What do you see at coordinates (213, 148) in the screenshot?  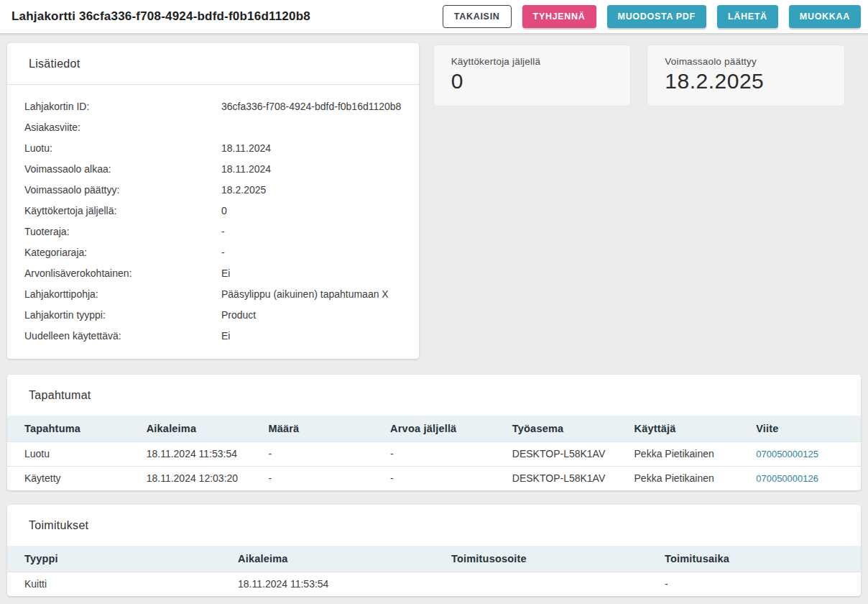 I see `detail-row: Luotu: 18.11.2024` at bounding box center [213, 148].